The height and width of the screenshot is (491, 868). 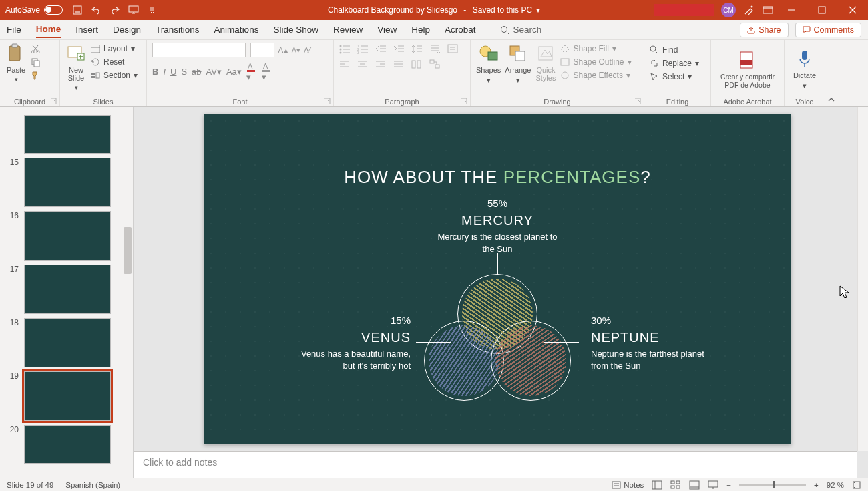 What do you see at coordinates (596, 62) in the screenshot?
I see `shape-outline-button: Shape Outline ▾` at bounding box center [596, 62].